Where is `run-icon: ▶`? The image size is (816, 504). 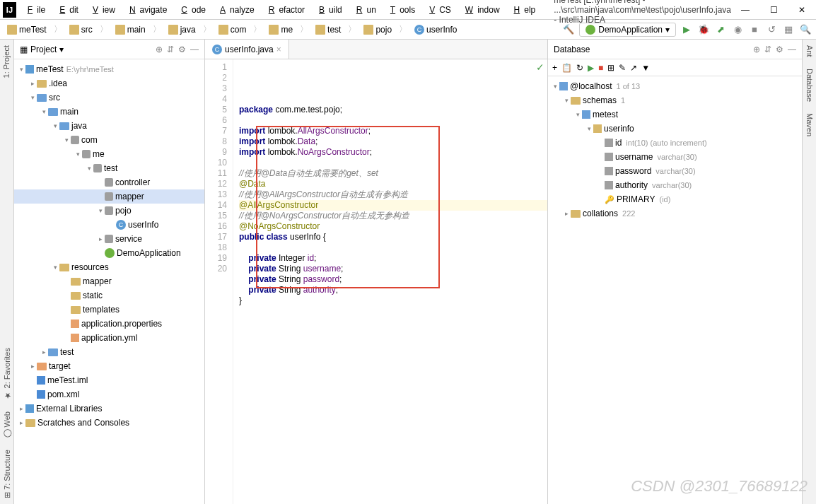
run-icon: ▶ is located at coordinates (591, 68).